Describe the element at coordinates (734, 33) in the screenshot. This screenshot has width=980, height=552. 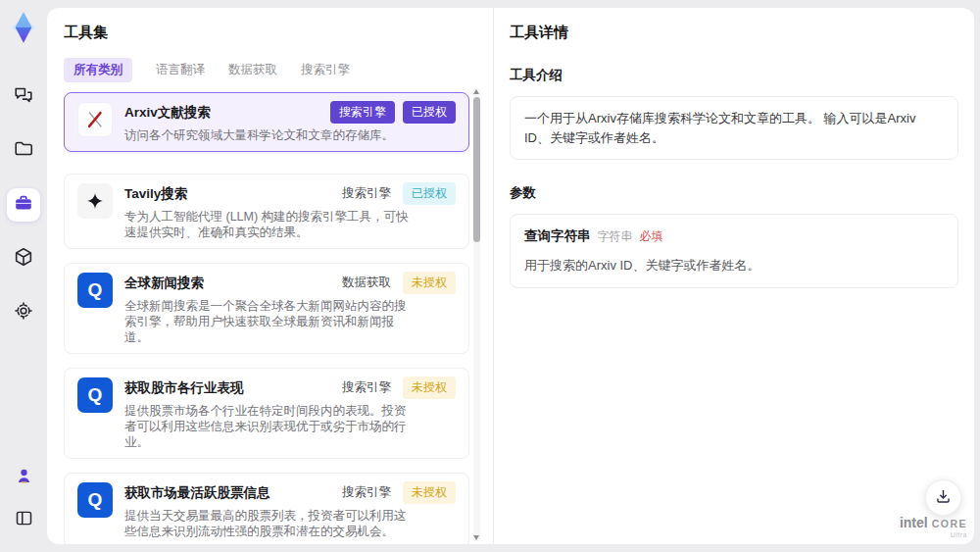
I see `detail-title: 工具详情` at that location.